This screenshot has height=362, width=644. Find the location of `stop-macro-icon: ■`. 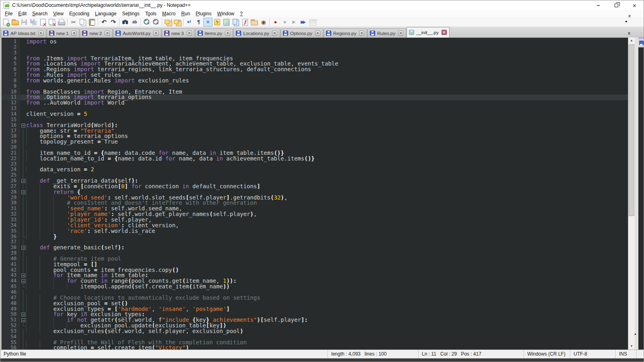

stop-macro-icon: ■ is located at coordinates (285, 22).